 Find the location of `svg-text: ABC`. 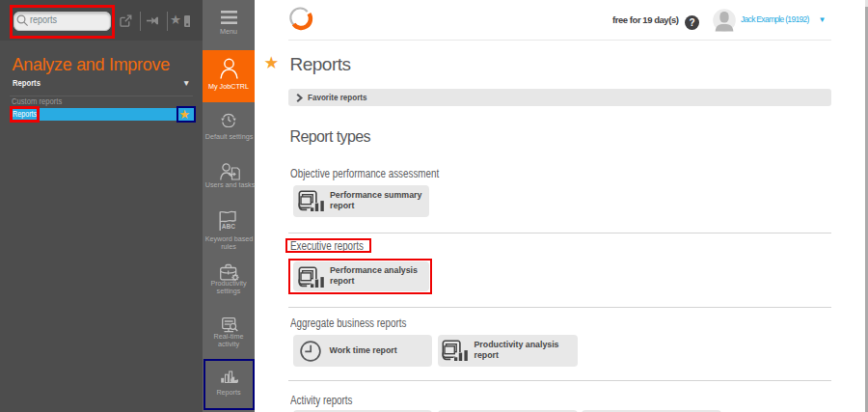

svg-text: ABC is located at coordinates (229, 226).